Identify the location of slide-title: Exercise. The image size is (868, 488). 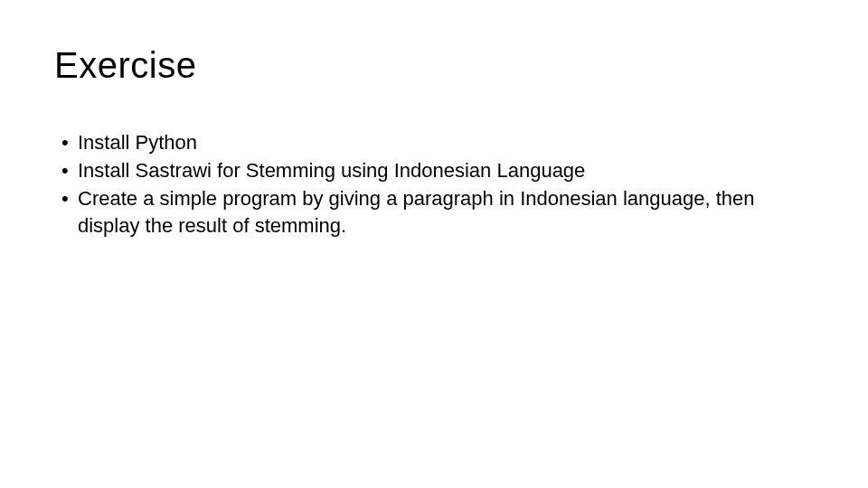
(434, 65).